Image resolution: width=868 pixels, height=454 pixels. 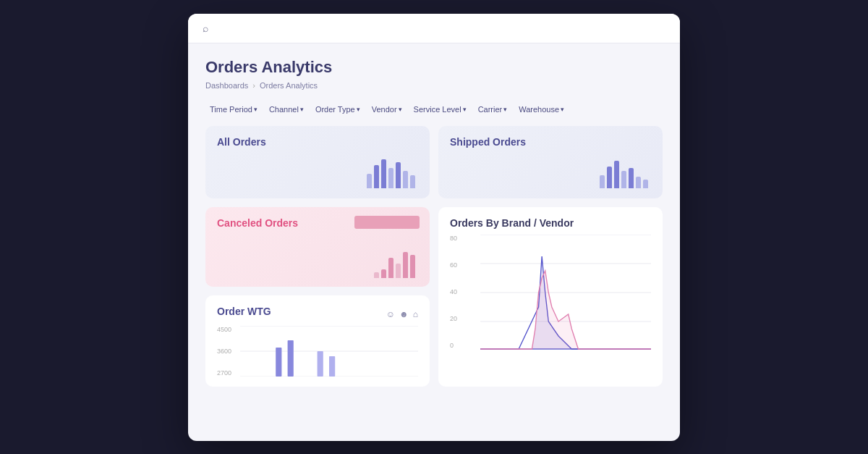 What do you see at coordinates (391, 171) in the screenshot?
I see `all-orders-chart` at bounding box center [391, 171].